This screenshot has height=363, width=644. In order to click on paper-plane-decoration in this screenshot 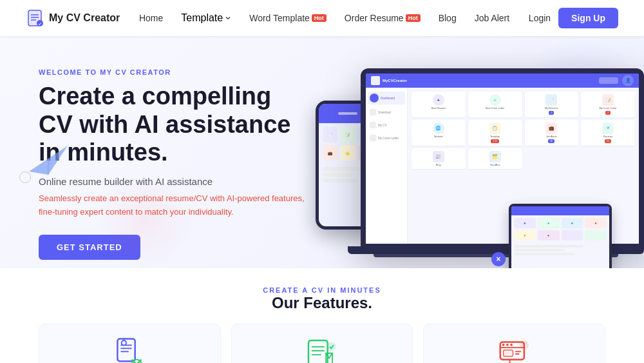, I will do `click(48, 159)`.